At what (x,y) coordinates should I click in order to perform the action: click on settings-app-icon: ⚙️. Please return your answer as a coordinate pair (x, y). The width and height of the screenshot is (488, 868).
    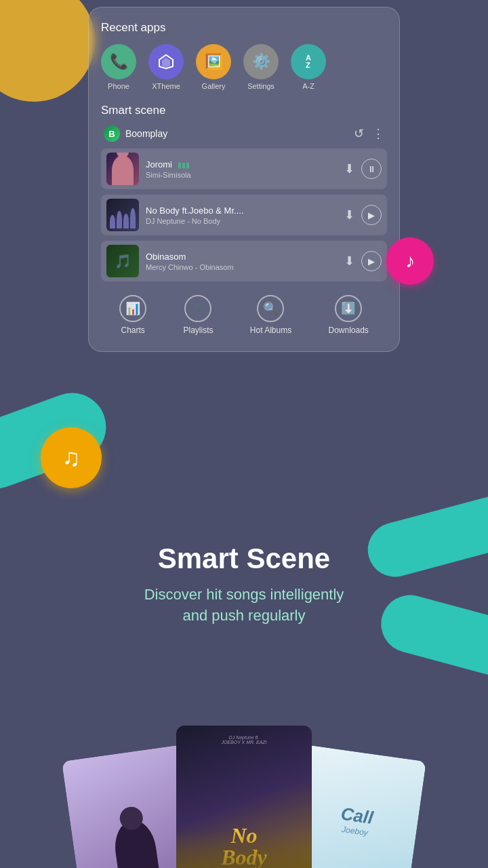
    Looking at the image, I should click on (261, 62).